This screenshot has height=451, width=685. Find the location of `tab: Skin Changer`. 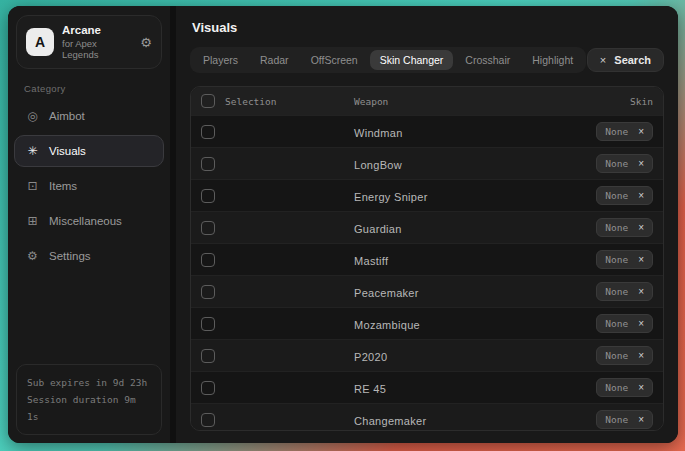

tab: Skin Changer is located at coordinates (412, 60).